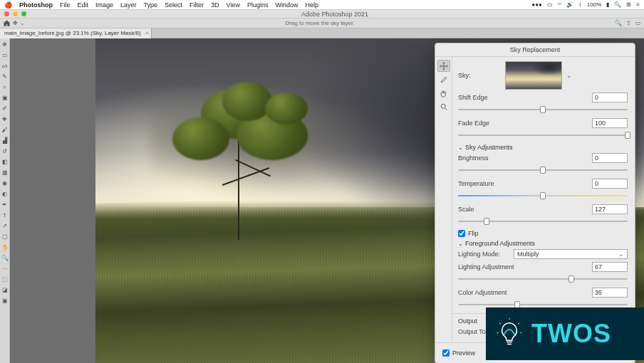  What do you see at coordinates (543, 196) in the screenshot?
I see `temperature-slider` at bounding box center [543, 196].